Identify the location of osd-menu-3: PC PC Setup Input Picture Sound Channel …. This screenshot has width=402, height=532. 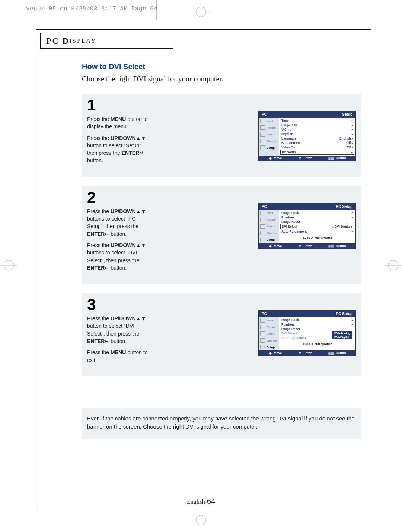
(307, 333).